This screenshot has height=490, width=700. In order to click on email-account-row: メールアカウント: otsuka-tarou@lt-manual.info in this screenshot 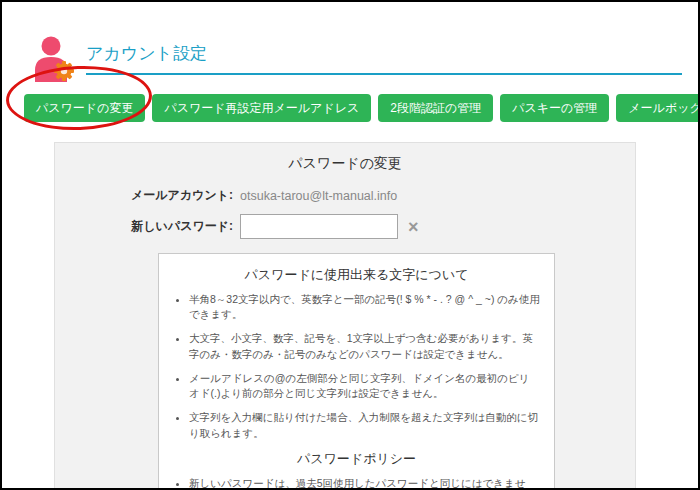, I will do `click(345, 196)`.